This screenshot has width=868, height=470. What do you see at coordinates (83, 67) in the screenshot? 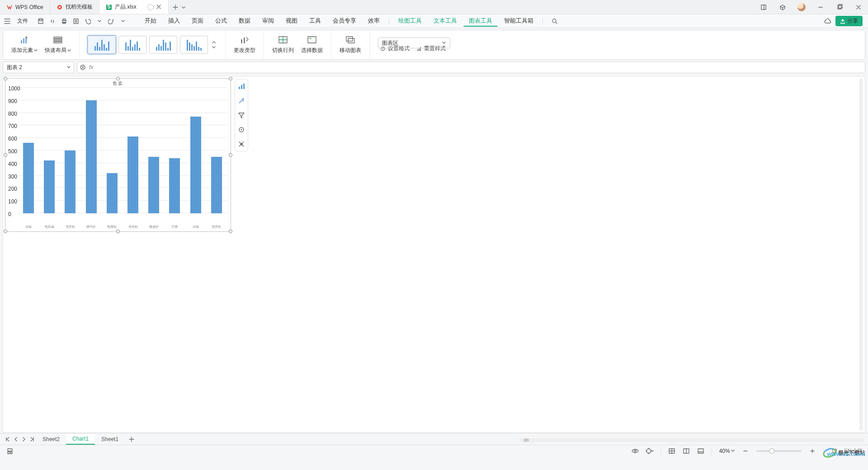
I see `cancel-formula-icon` at bounding box center [83, 67].